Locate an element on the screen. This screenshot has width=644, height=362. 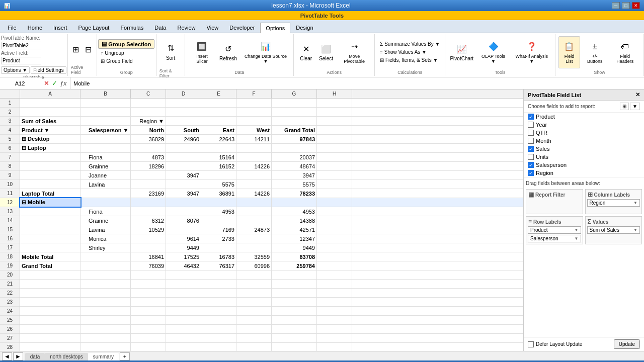
row-header-3: 3 is located at coordinates (10, 121).